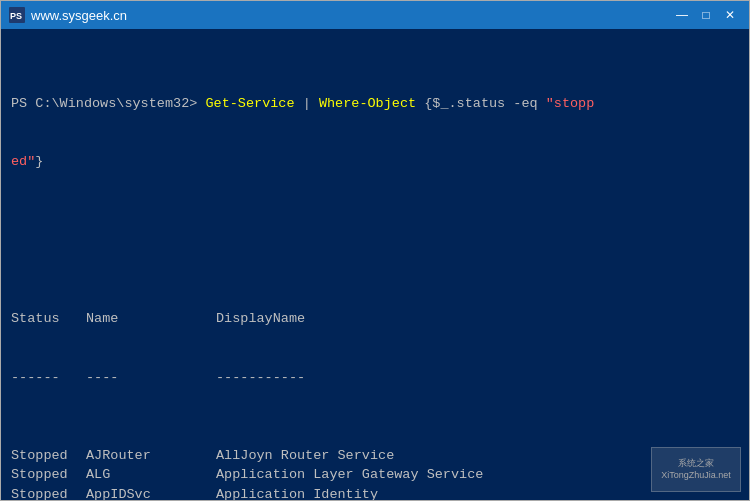  What do you see at coordinates (730, 15) in the screenshot?
I see `close-button: ✕` at bounding box center [730, 15].